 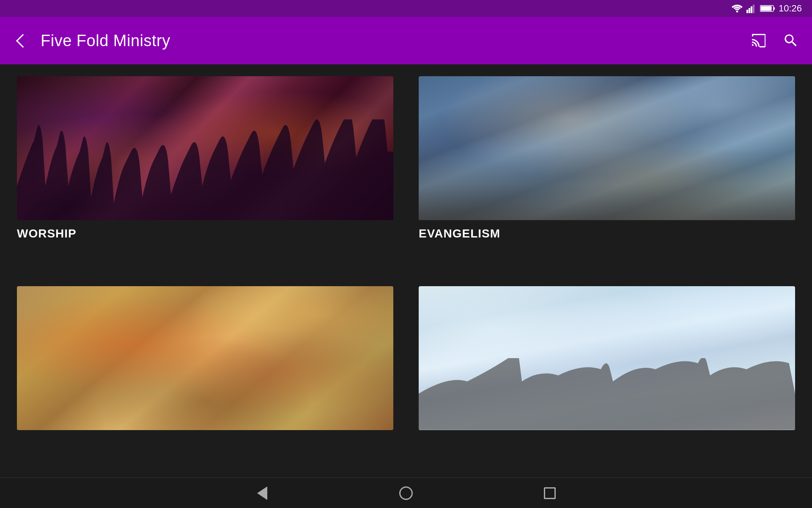 What do you see at coordinates (790, 8) in the screenshot?
I see `status-time: 10:26` at bounding box center [790, 8].